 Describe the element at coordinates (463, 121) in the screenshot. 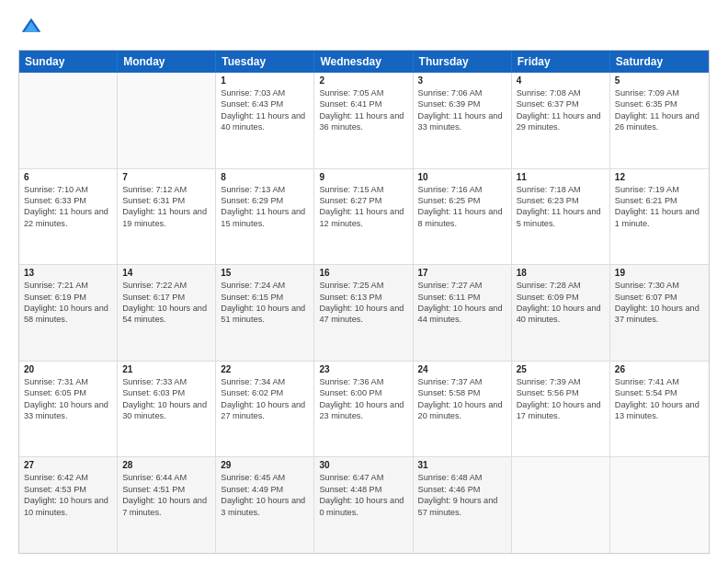

I see `calendar-cell: 3Sunrise: 7:06 AM Sunset: 6:39 PM Daylig…` at that location.